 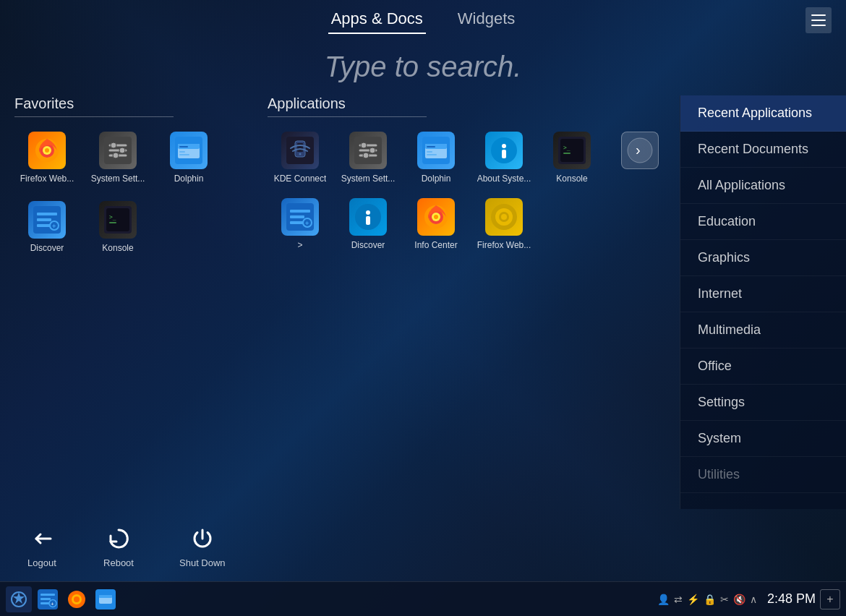 What do you see at coordinates (764, 186) in the screenshot?
I see `category-all-apps: All Applications` at bounding box center [764, 186].